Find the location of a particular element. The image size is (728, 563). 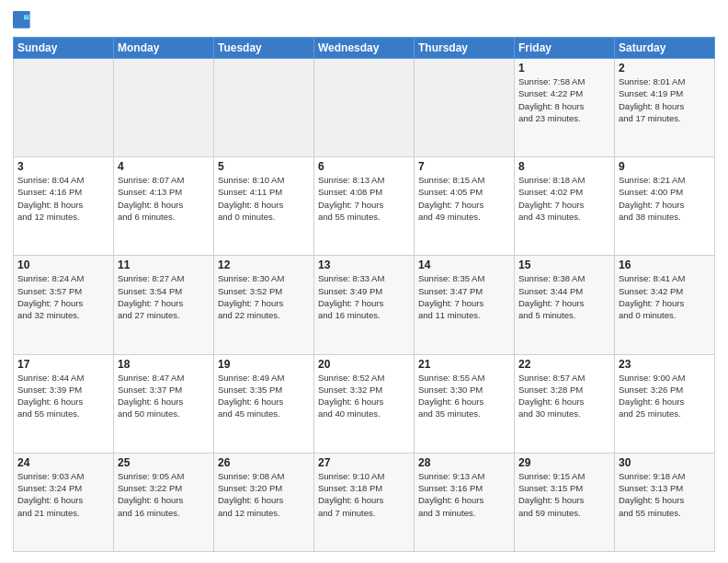

calendar-cell: 14Sunrise: 8:35 AM Sunset: 3:47 PM Dayli… is located at coordinates (465, 305).